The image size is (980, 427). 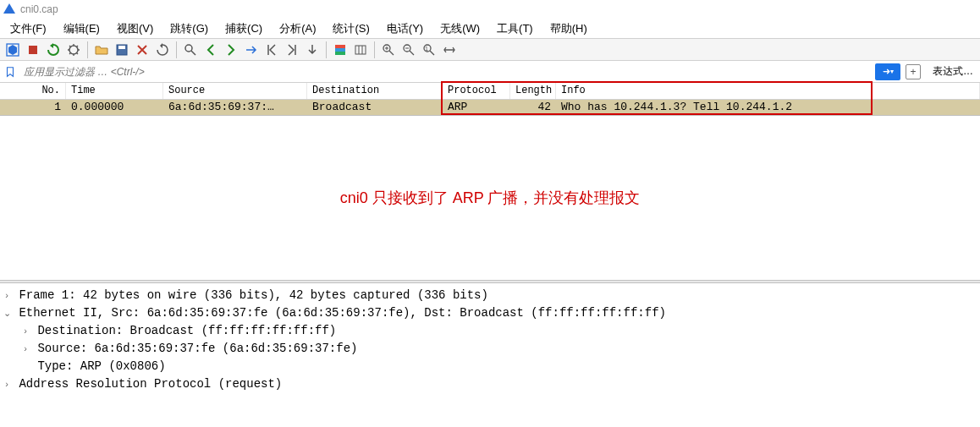 I want to click on menu-file: 文件(F), so click(x=29, y=29).